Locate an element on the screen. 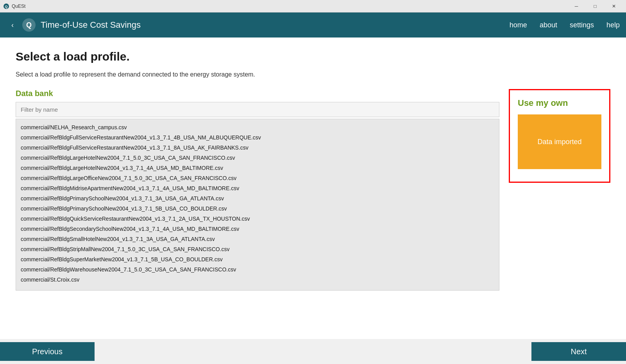 This screenshot has width=626, height=364. footer: Previous Next is located at coordinates (313, 352).